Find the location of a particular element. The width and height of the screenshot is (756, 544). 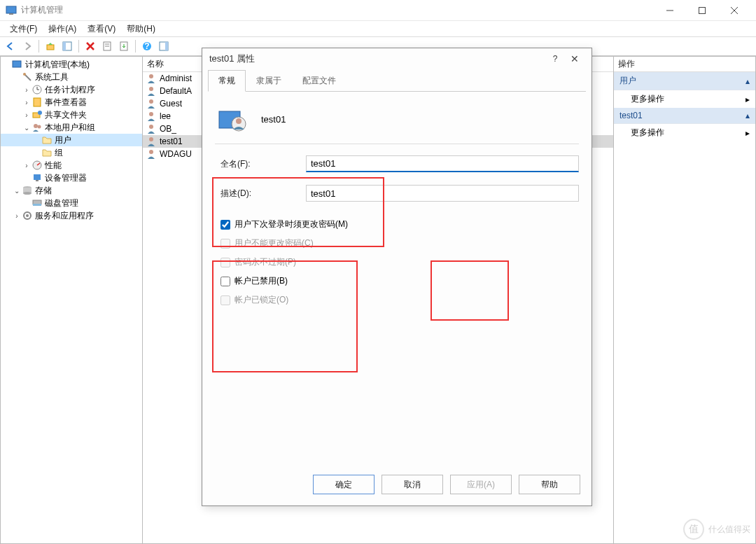

checkbox-row: 用户不能更改密码(C) is located at coordinates (397, 244).